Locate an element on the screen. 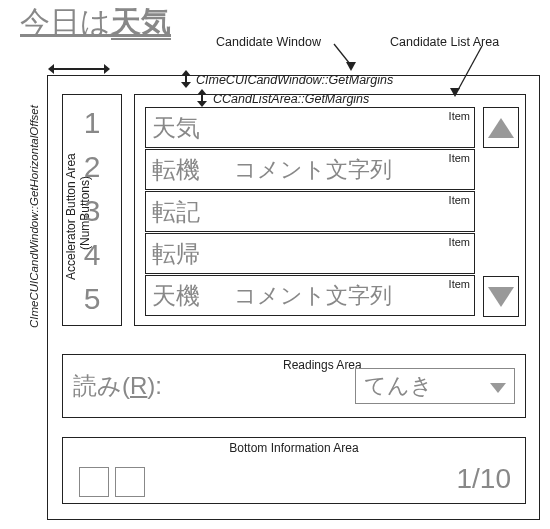 The width and height of the screenshot is (550, 529). bottom-info-header: Bottom Information Area is located at coordinates (294, 448).